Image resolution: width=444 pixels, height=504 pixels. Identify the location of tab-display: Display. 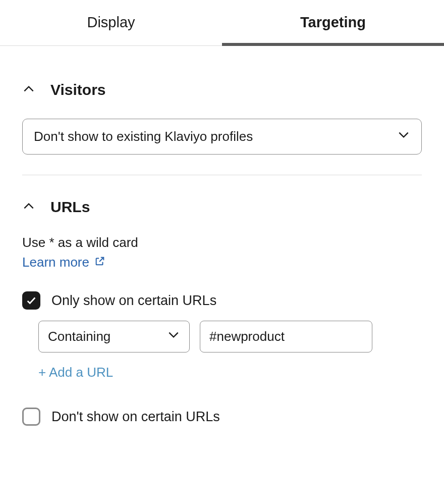
(111, 23).